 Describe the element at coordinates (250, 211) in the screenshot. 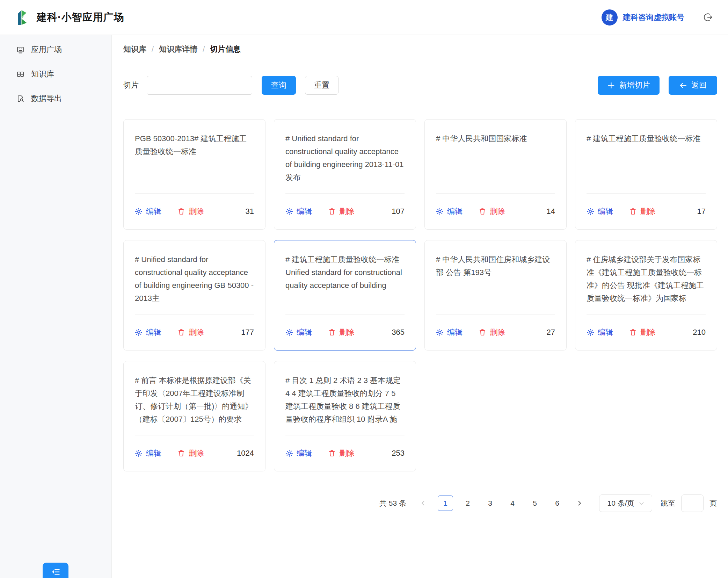

I see `slice-count: 31` at that location.